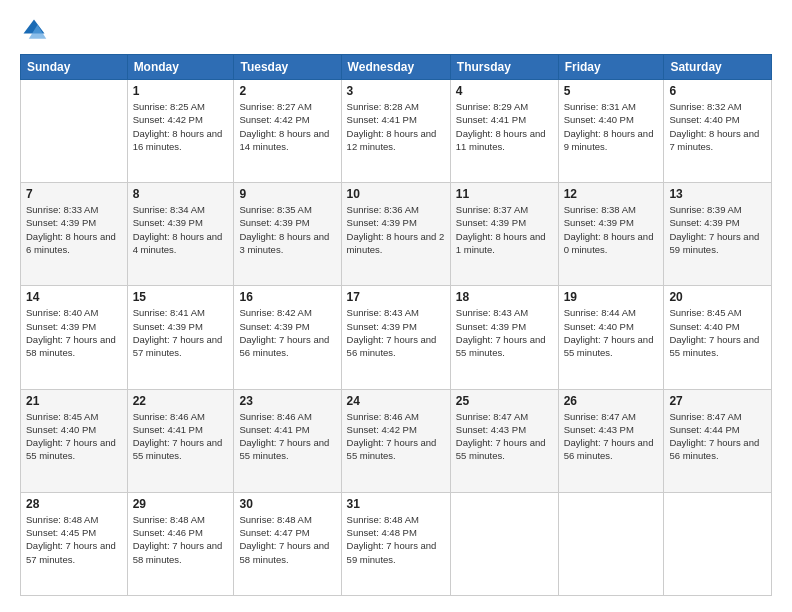  What do you see at coordinates (288, 338) in the screenshot?
I see `calendar-cell: 16Sunrise: 8:42 AMSunset: 4:39 PMDayligh…` at bounding box center [288, 338].